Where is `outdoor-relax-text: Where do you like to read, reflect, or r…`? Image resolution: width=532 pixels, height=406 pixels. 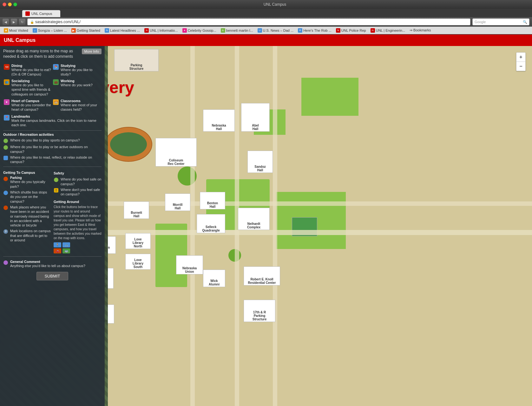
outdoor-relax-text: Where do you like to read, reflect, or r… is located at coordinates (56, 160).